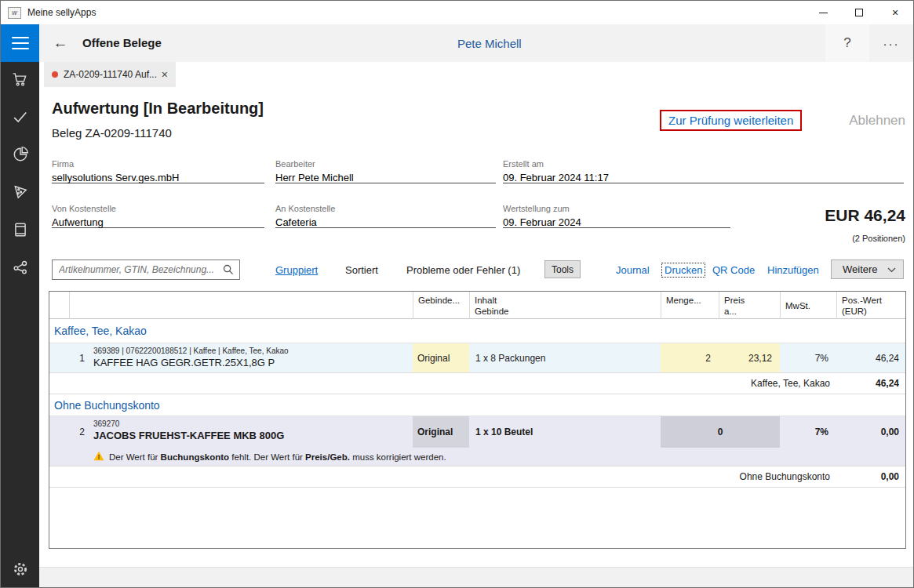 The height and width of the screenshot is (588, 914). I want to click on group-header-kaffee: Kaffee, Tee, Kakao, so click(477, 331).